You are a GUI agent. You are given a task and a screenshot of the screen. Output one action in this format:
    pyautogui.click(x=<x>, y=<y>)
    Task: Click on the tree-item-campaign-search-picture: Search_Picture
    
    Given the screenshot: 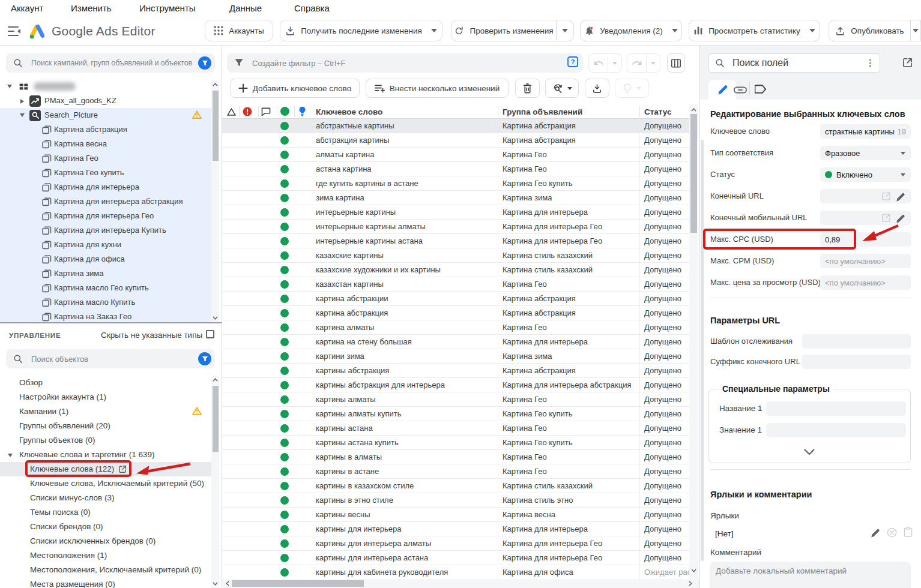 What is the action you would take?
    pyautogui.click(x=106, y=115)
    